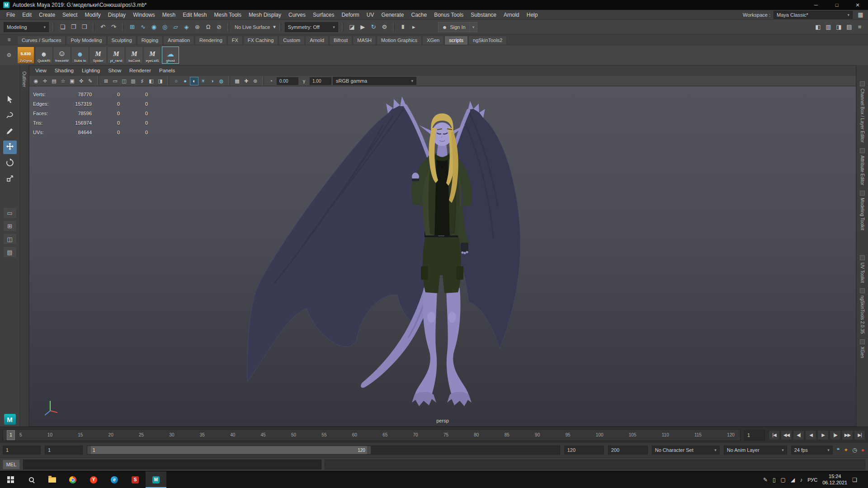 The height and width of the screenshot is (488, 868). I want to click on close-button: ✕, so click(858, 5).